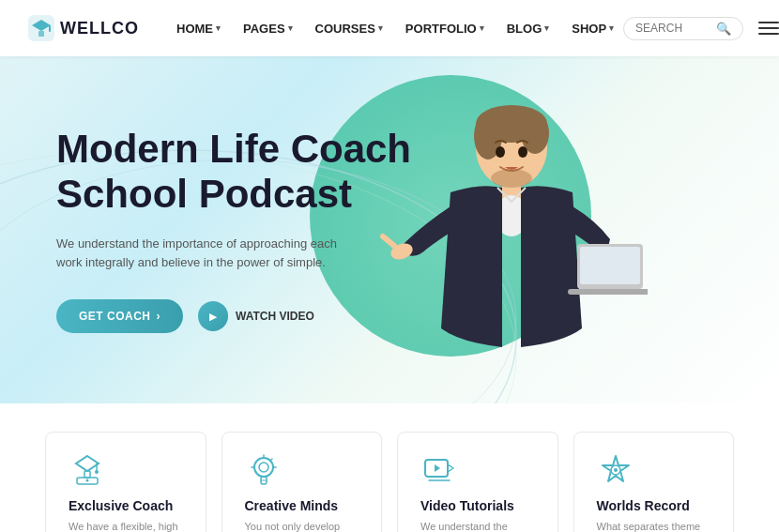  Describe the element at coordinates (478, 482) in the screenshot. I see `feature-card-video-tutorials: Video Tutorials We understand the import…` at that location.